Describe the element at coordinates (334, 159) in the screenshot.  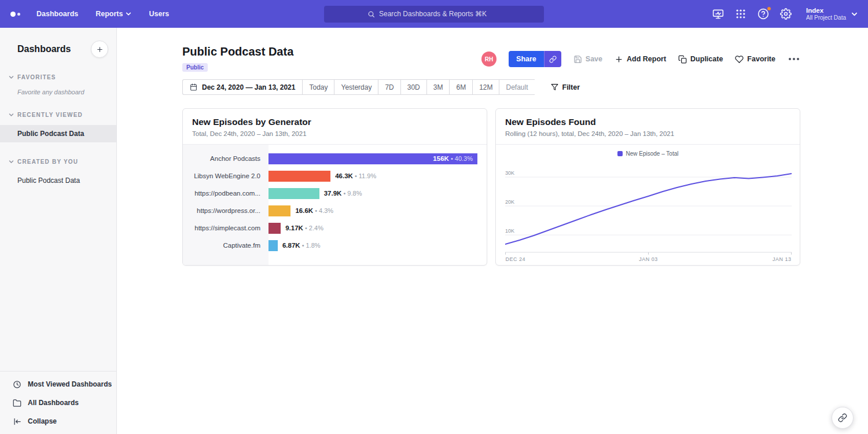
I see `bar-chart-row: Anchor Podcasts 156K • 40.3%` at that location.